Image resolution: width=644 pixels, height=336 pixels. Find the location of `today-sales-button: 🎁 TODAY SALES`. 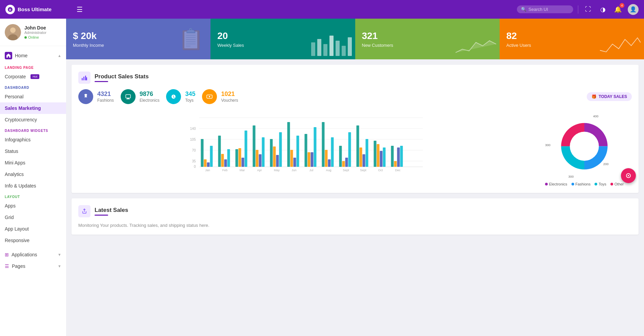

today-sales-button: 🎁 TODAY SALES is located at coordinates (609, 97).